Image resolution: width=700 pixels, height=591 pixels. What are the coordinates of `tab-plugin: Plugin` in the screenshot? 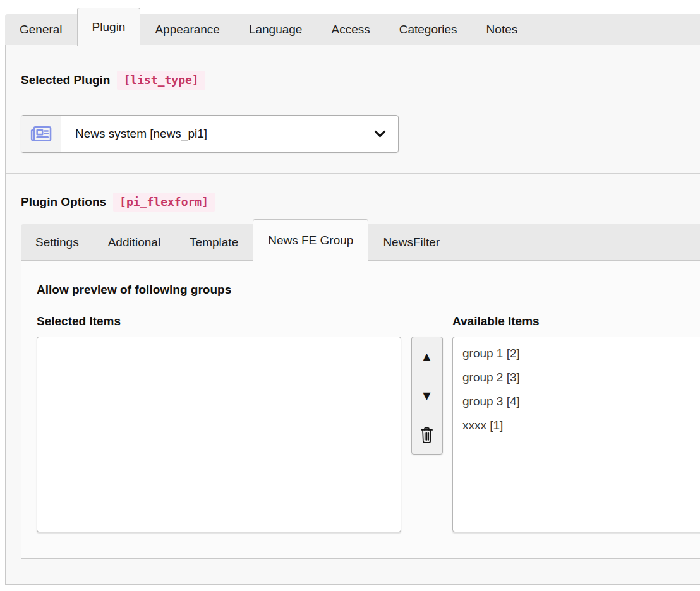 It's located at (109, 27).